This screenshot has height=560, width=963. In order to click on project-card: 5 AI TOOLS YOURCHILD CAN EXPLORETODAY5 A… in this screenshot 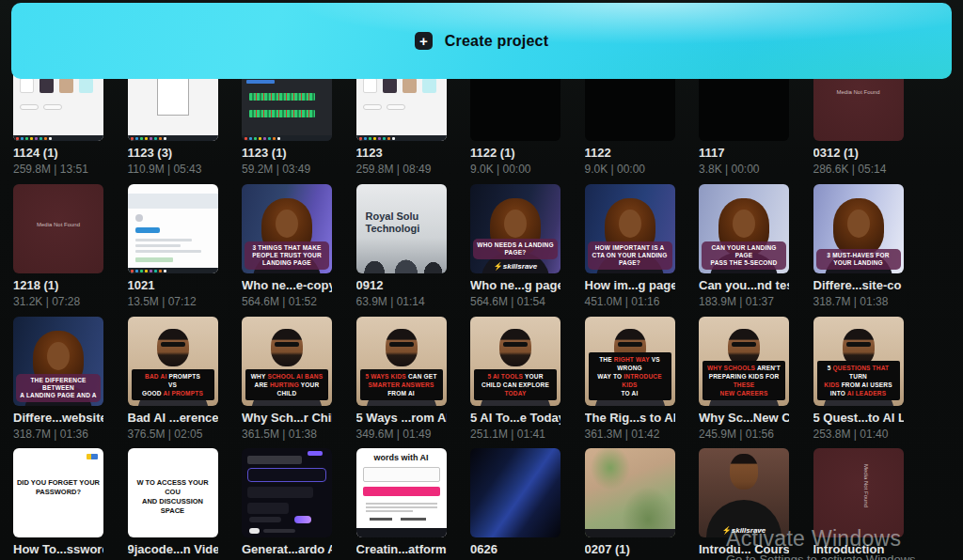, I will do `click(515, 379)`.